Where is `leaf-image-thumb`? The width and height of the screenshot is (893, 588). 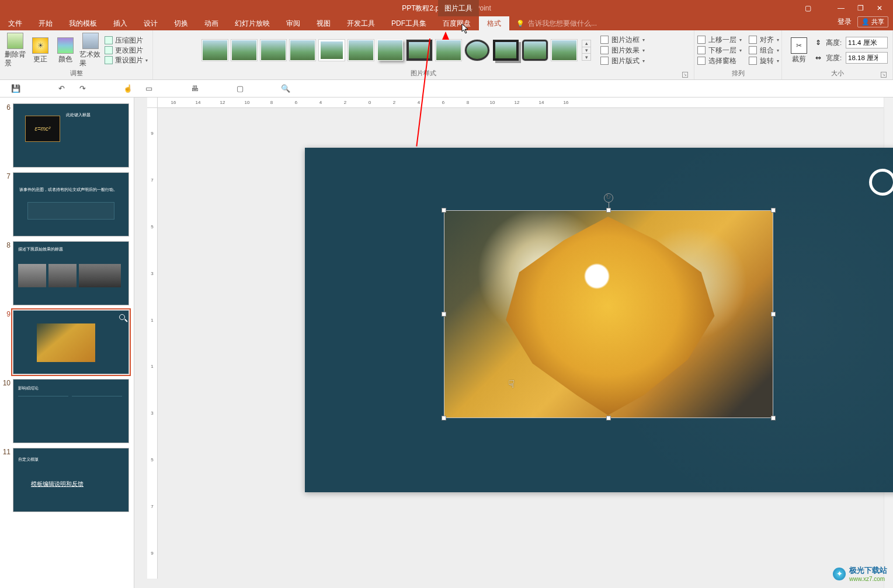
leaf-image-thumb is located at coordinates (66, 343).